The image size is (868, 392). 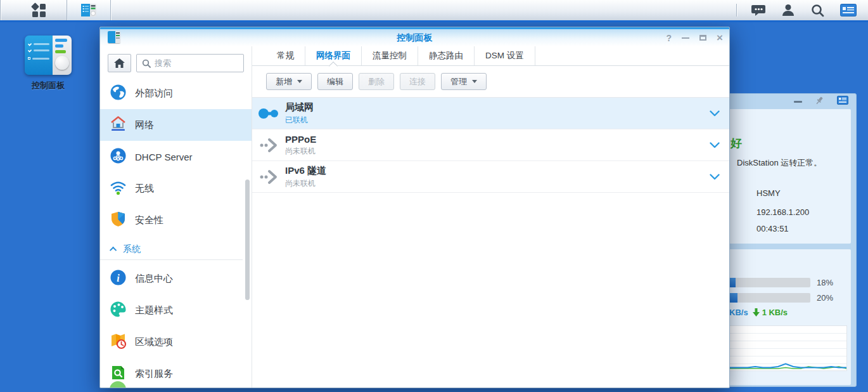 I want to click on caret-down-icon, so click(x=300, y=81).